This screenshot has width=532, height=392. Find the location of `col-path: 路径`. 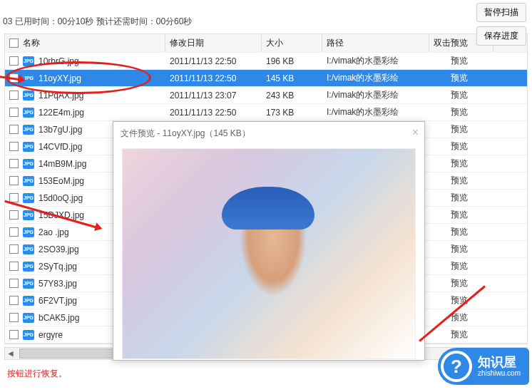

col-path: 路径 is located at coordinates (376, 43).